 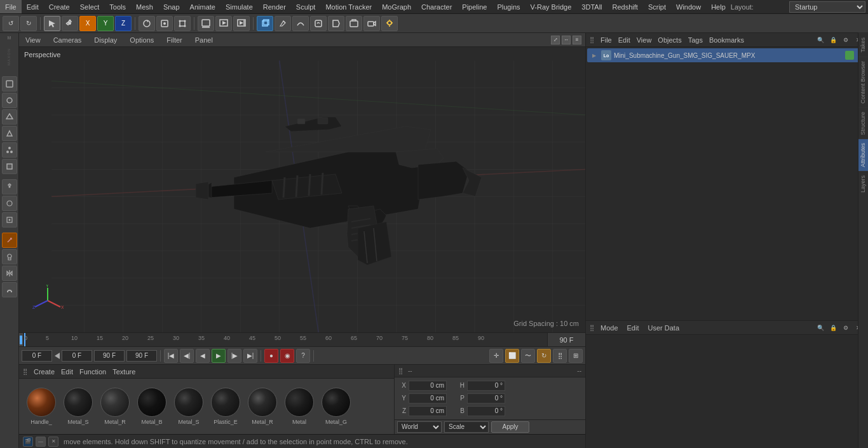 What do you see at coordinates (226, 407) in the screenshot?
I see `material-item-4: Plastic_E` at bounding box center [226, 407].